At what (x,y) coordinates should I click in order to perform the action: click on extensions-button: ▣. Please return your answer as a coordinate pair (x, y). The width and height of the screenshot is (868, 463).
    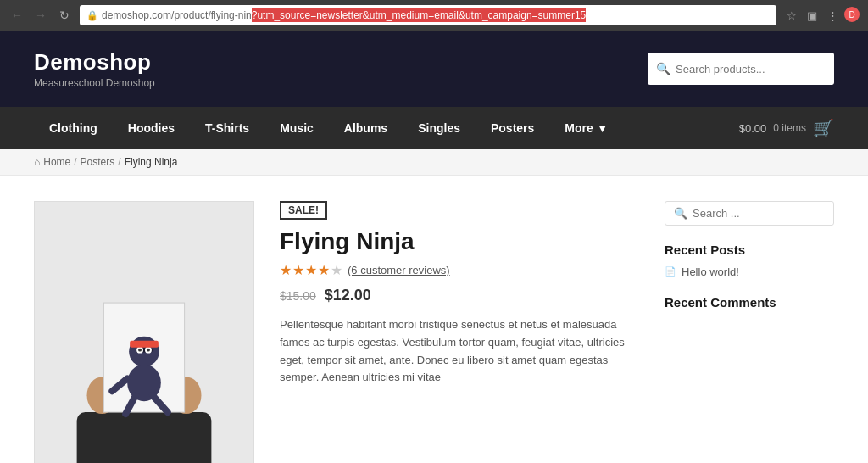
    Looking at the image, I should click on (812, 15).